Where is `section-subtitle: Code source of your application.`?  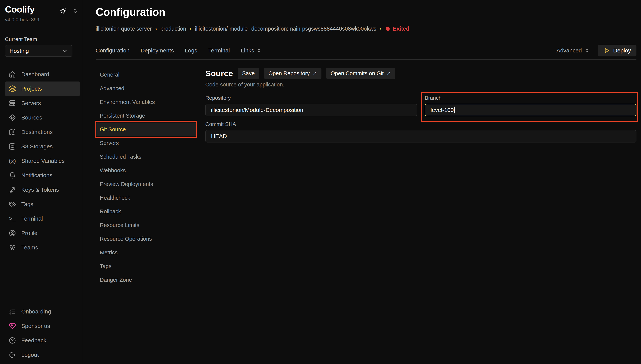
section-subtitle: Code source of your application. is located at coordinates (421, 84).